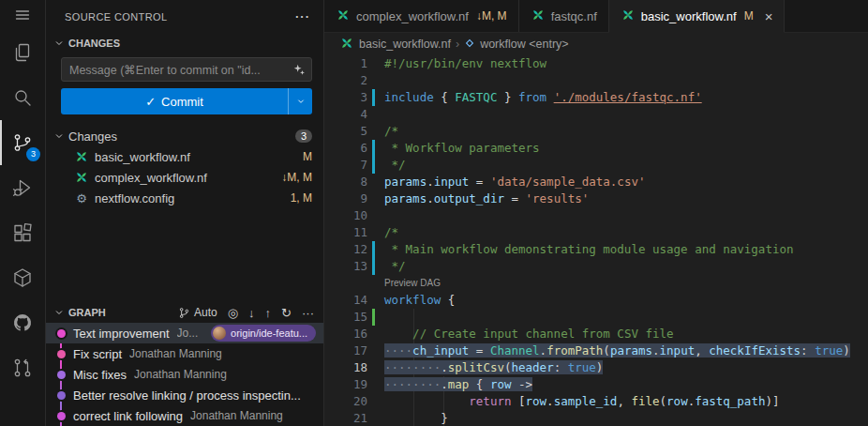 The height and width of the screenshot is (426, 868). I want to click on sparkle-icon, so click(299, 69).